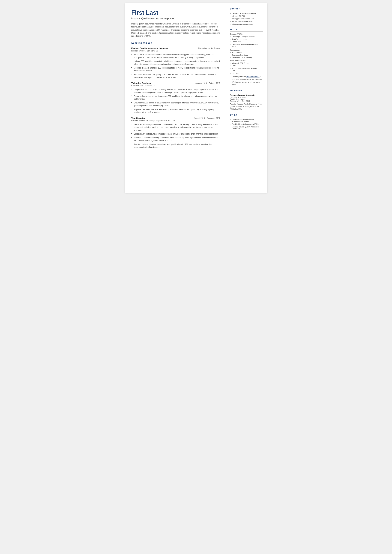  Describe the element at coordinates (247, 57) in the screenshot. I see `skills-section: SKILLS Technical Skills: Greenlight Guru…` at that location.